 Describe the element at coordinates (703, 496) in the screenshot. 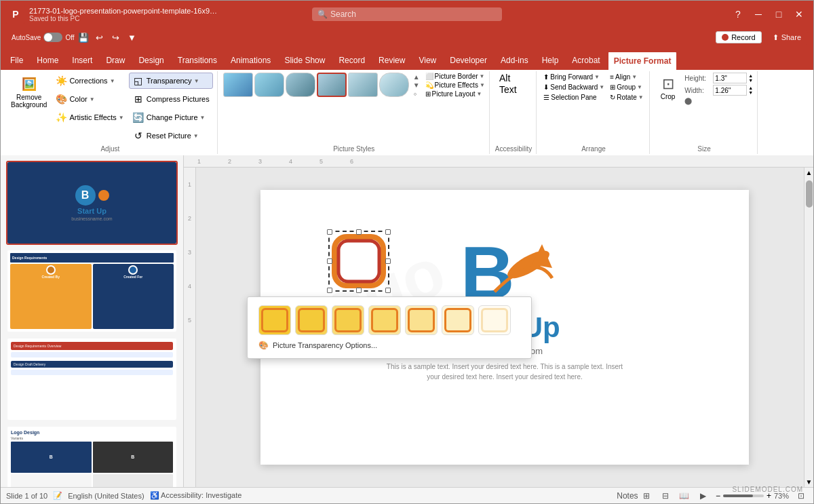

I see `slideshow-button: ▶` at that location.